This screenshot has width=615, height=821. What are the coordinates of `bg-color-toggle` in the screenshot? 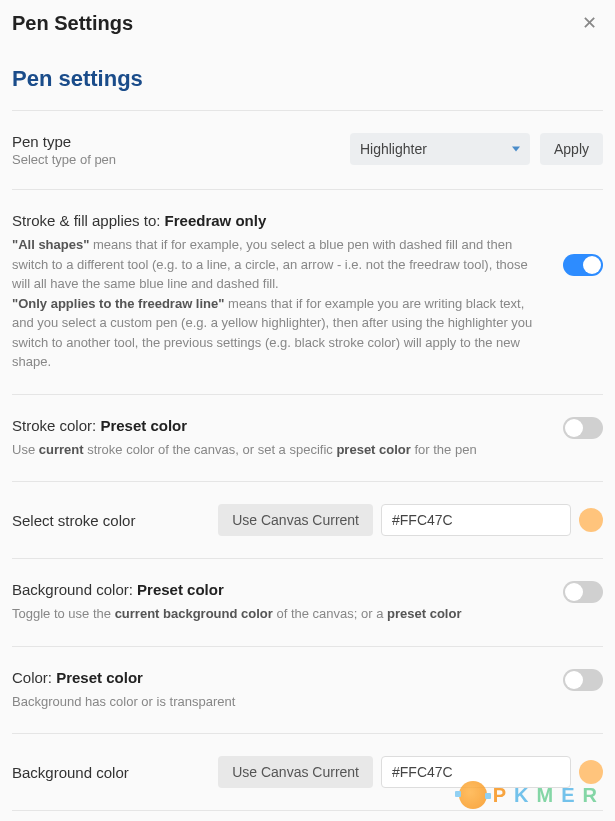 It's located at (583, 592).